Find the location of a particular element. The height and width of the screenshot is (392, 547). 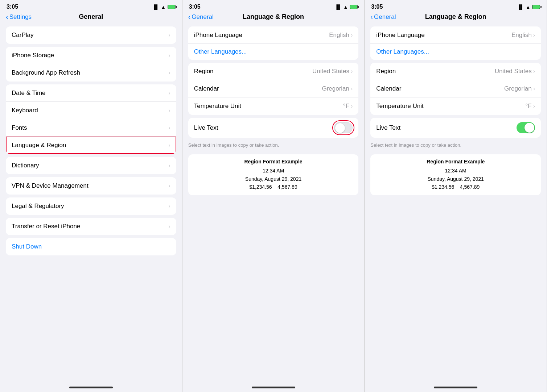

legal-label: Legal & Regulatory is located at coordinates (90, 206).